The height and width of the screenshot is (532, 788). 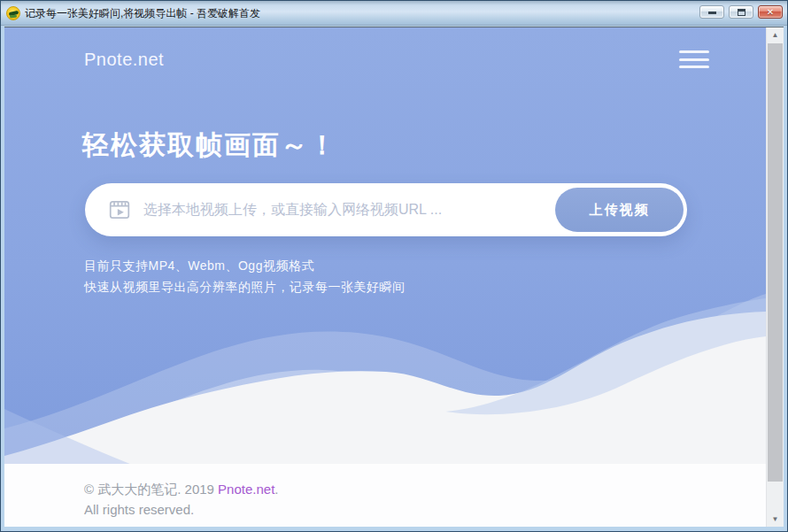 What do you see at coordinates (776, 262) in the screenshot?
I see `scrollbar-thumb` at bounding box center [776, 262].